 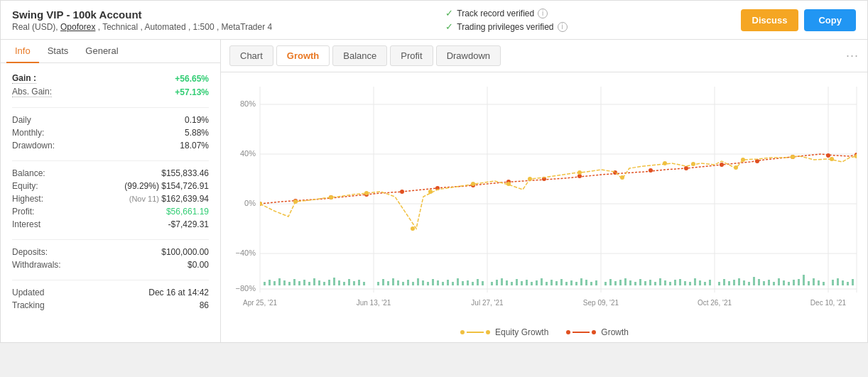 What do you see at coordinates (246, 288) in the screenshot?
I see `svg-text: −80%` at bounding box center [246, 288].